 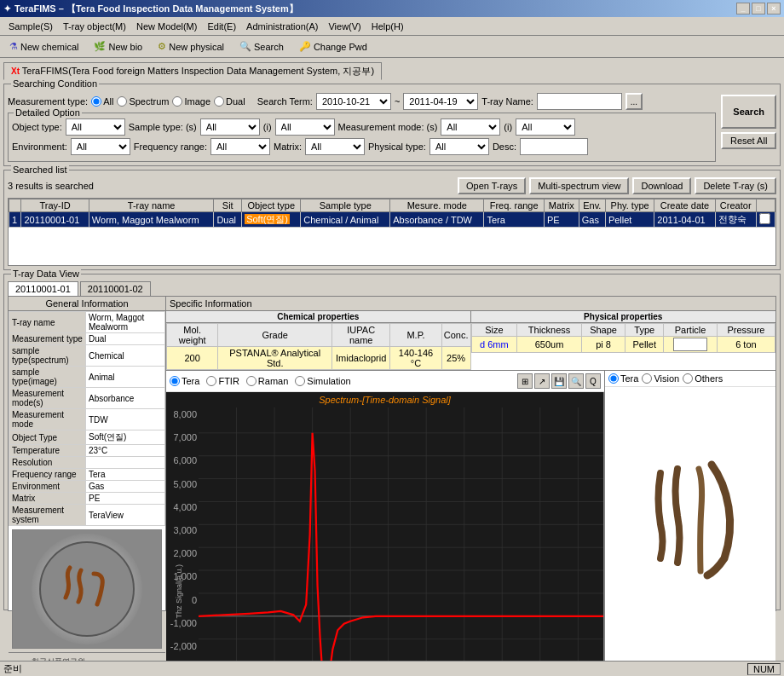 I want to click on spectrum-toolbar-icons: ⊞ ↗ 💾 🔍 Q, so click(x=559, y=381).